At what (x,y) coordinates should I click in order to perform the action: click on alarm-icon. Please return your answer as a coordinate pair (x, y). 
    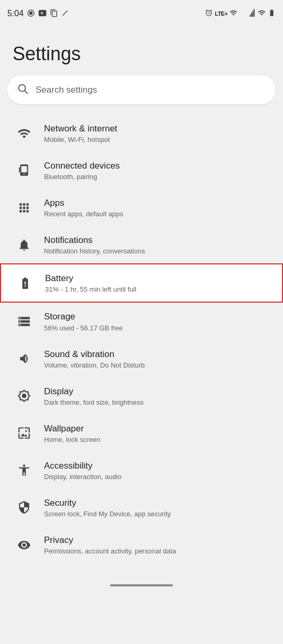
    Looking at the image, I should click on (209, 14).